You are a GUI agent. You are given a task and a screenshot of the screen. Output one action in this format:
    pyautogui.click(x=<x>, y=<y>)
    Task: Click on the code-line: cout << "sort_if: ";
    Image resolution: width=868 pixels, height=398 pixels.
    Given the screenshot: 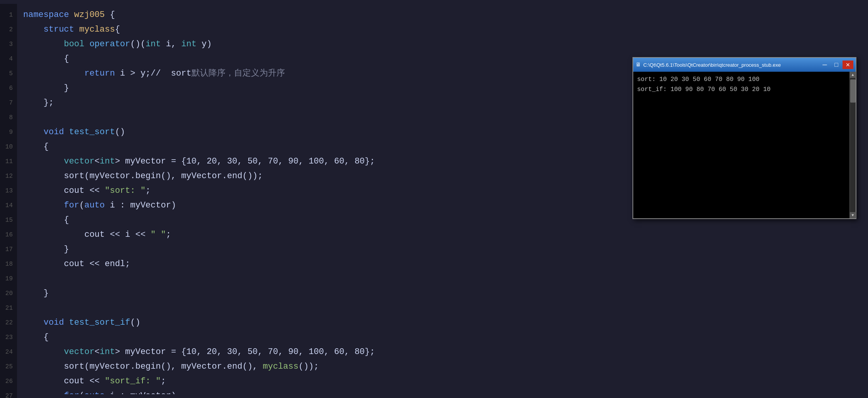 What is the action you would take?
    pyautogui.click(x=442, y=381)
    